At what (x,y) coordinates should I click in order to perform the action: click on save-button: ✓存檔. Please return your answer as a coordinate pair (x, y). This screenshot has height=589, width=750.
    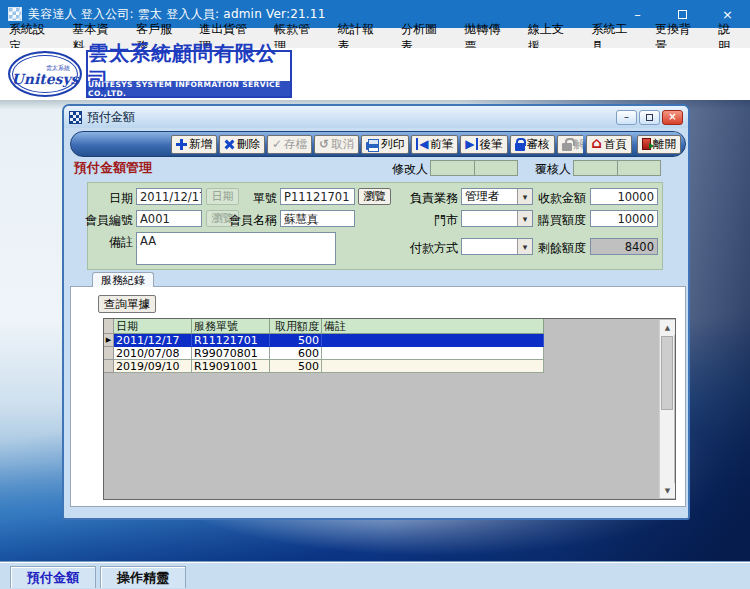
    Looking at the image, I should click on (290, 144).